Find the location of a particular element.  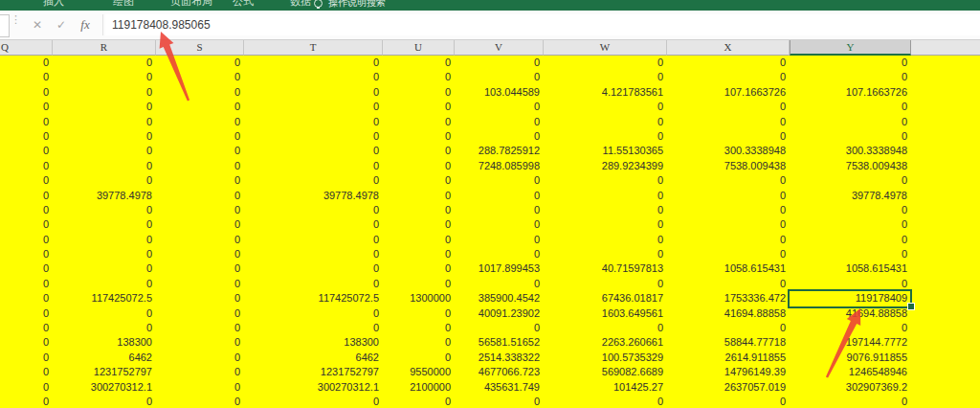

column-header-blank is located at coordinates (946, 48).